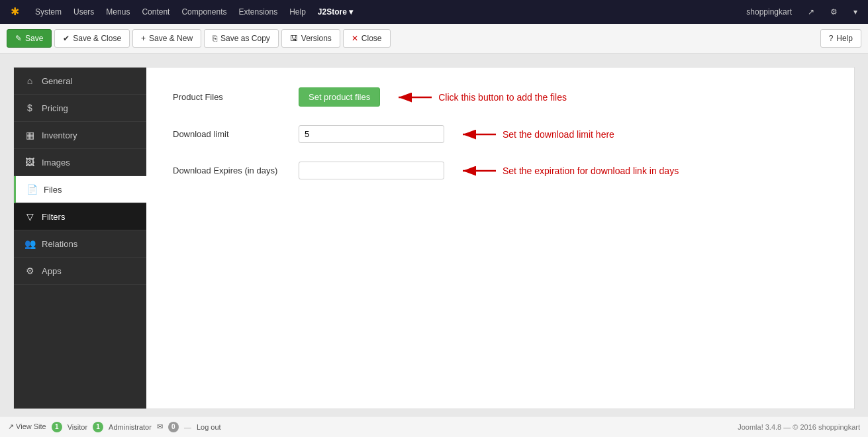  I want to click on sidebar-item-relations: 👥 Relations, so click(80, 244).